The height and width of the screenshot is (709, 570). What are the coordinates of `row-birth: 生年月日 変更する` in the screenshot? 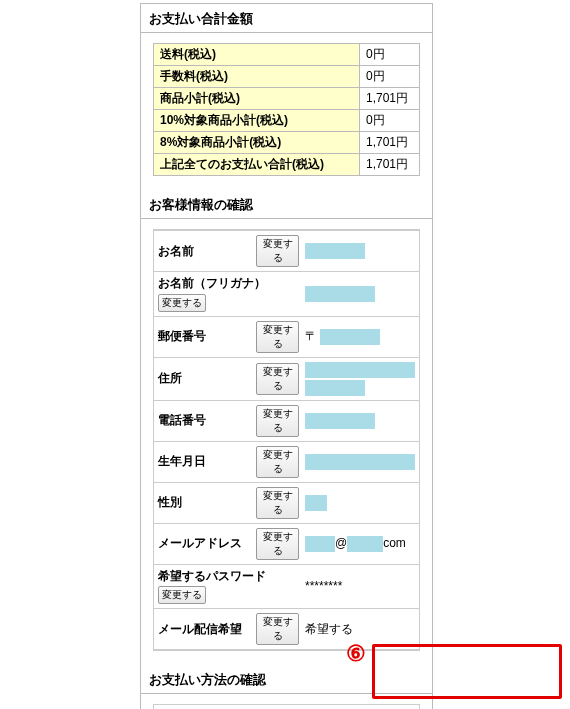 It's located at (286, 462).